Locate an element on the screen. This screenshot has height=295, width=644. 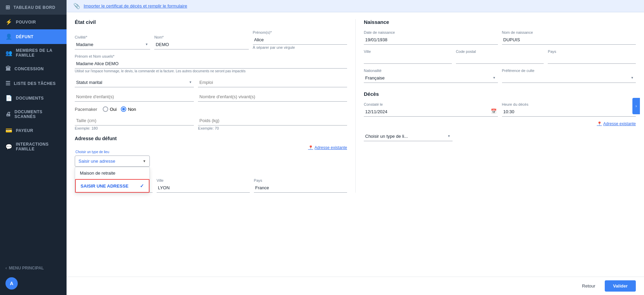
naissance-title: Naissance is located at coordinates (500, 22).